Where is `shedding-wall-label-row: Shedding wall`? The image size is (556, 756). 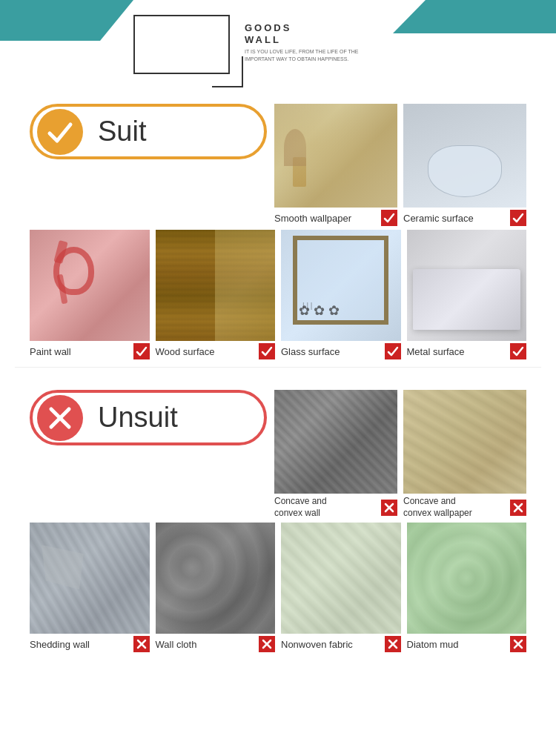
shedding-wall-label-row: Shedding wall is located at coordinates (90, 644).